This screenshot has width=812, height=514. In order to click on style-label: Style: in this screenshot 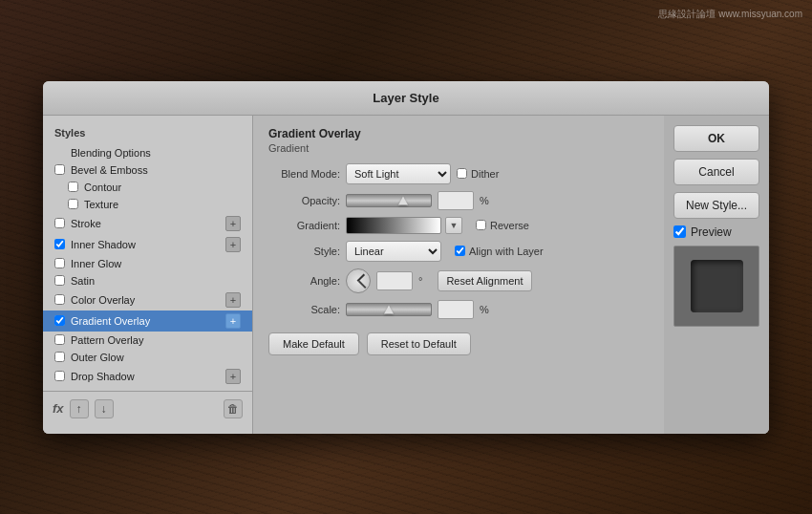, I will do `click(304, 251)`.